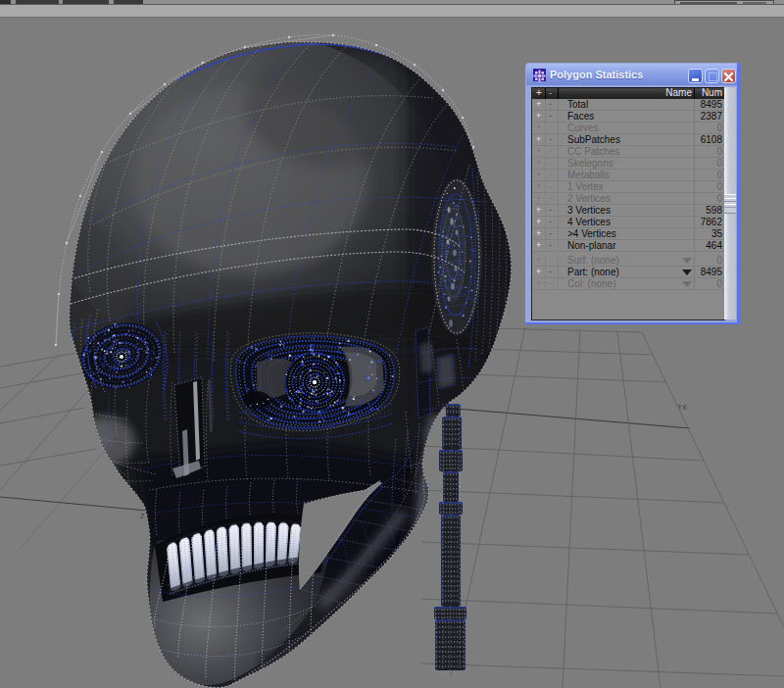 The height and width of the screenshot is (688, 784). I want to click on svg-text: +x, so click(682, 407).